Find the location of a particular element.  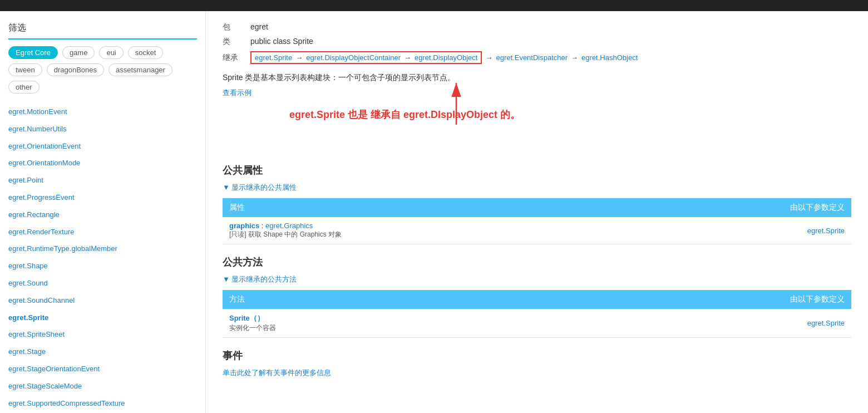

annotation-area: egret.Sprite 也是 继承自 egret.DIsplayObject … is located at coordinates (537, 130).